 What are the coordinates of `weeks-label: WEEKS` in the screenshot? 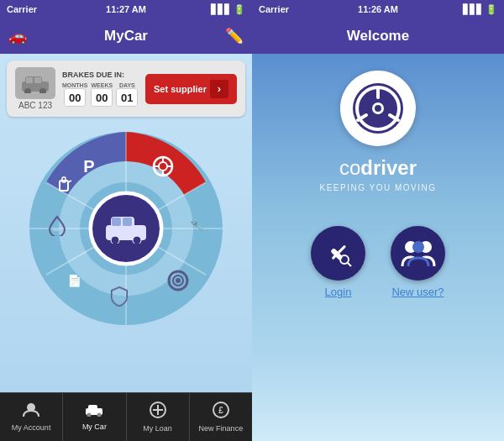 It's located at (102, 86).